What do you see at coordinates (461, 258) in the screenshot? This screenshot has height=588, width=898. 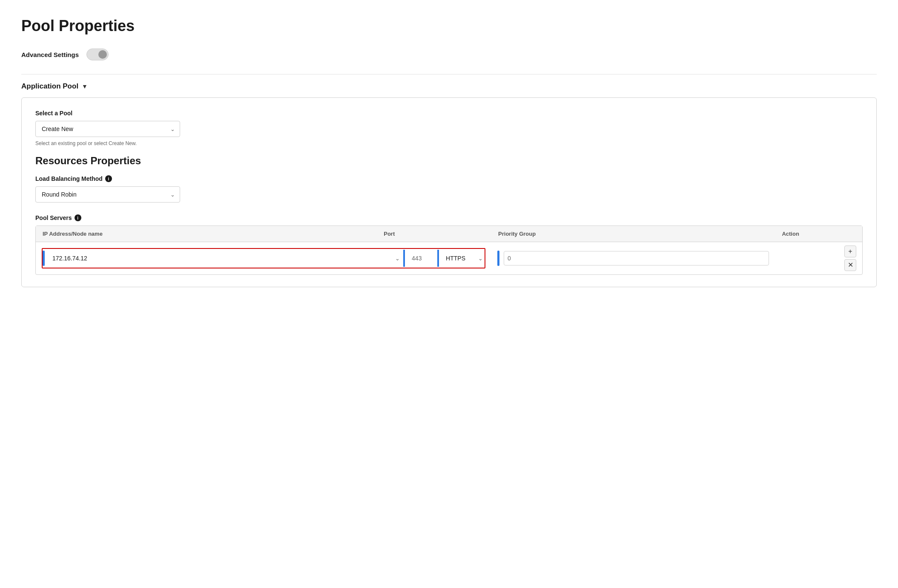 I see `protocol-segment: HTTPS HTTP TCP ⌄` at bounding box center [461, 258].